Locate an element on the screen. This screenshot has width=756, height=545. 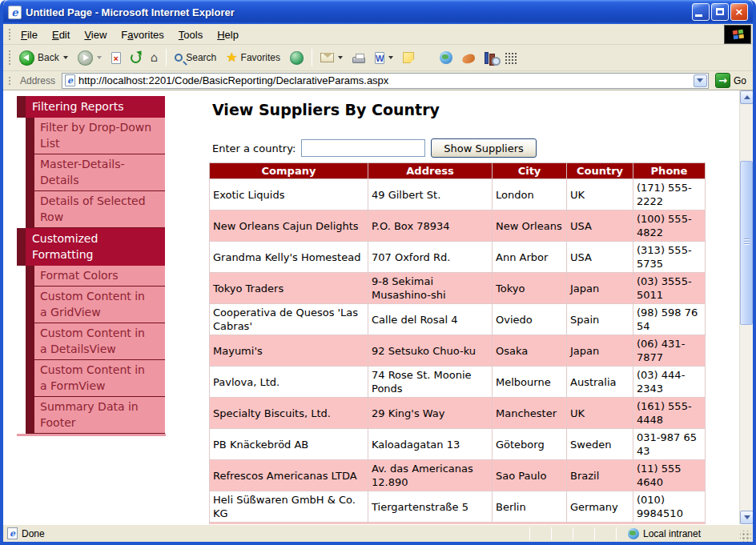
favorites-button: ★ Favorites is located at coordinates (253, 58).